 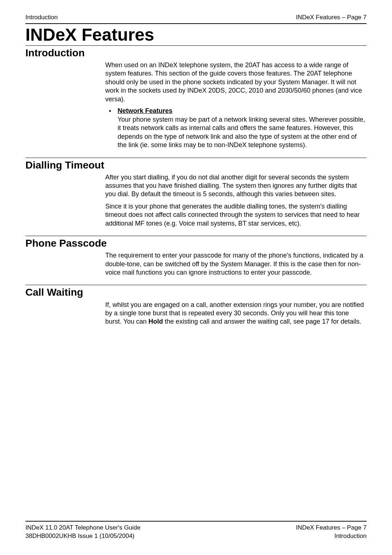 I want to click on footer-page-label: INDeX Features – Page 7, so click(x=331, y=528).